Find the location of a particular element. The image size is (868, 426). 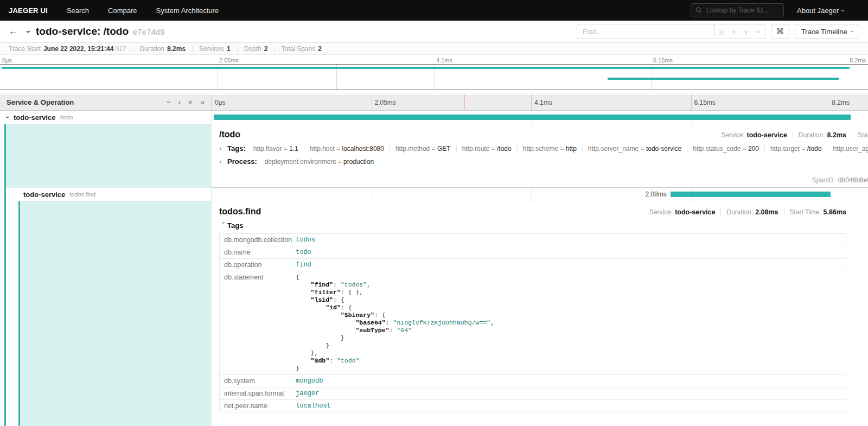

kv-value: todo is located at coordinates (569, 253).